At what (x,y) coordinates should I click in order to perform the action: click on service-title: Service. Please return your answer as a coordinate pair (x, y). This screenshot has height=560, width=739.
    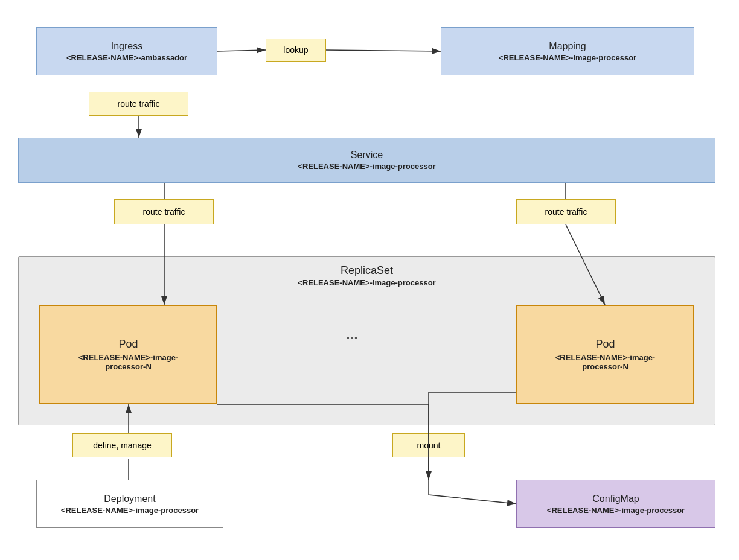
    Looking at the image, I should click on (367, 155).